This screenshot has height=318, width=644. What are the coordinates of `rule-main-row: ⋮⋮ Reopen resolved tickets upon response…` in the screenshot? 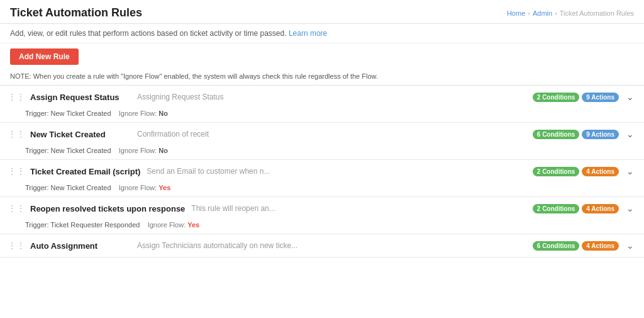 It's located at (322, 208).